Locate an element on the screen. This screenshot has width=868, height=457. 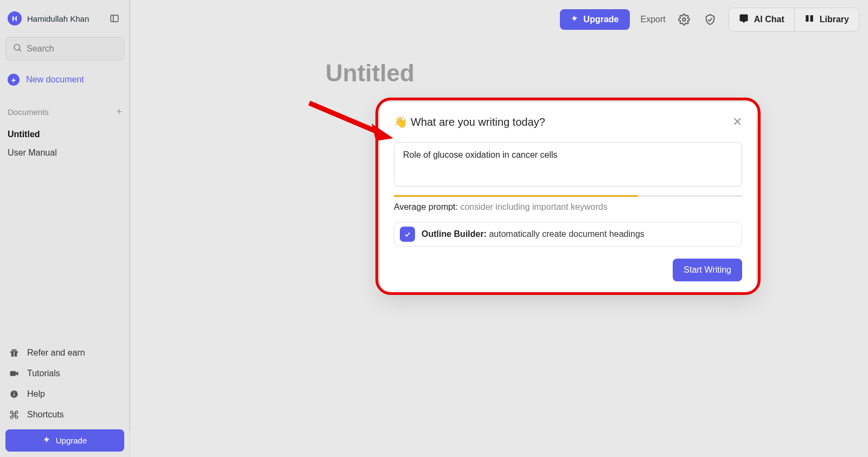
user-row: H Hamidullah Khan is located at coordinates (65, 18).